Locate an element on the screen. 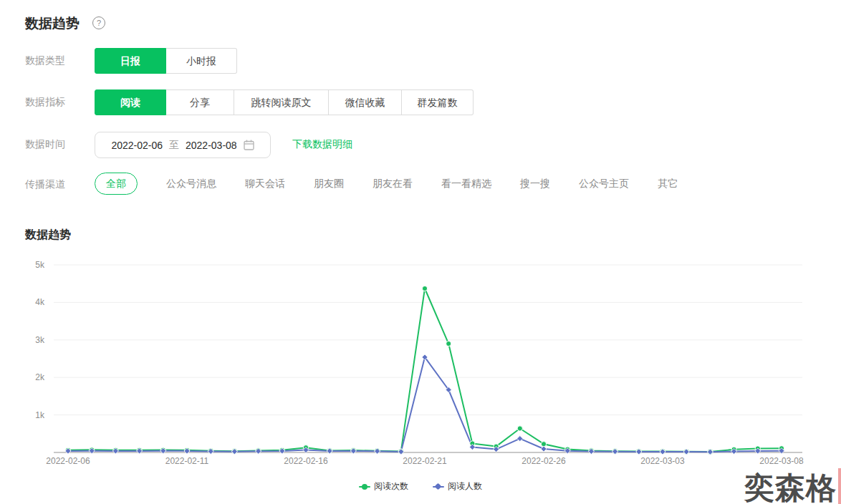 Image resolution: width=841 pixels, height=504 pixels. calendar-icon is located at coordinates (249, 145).